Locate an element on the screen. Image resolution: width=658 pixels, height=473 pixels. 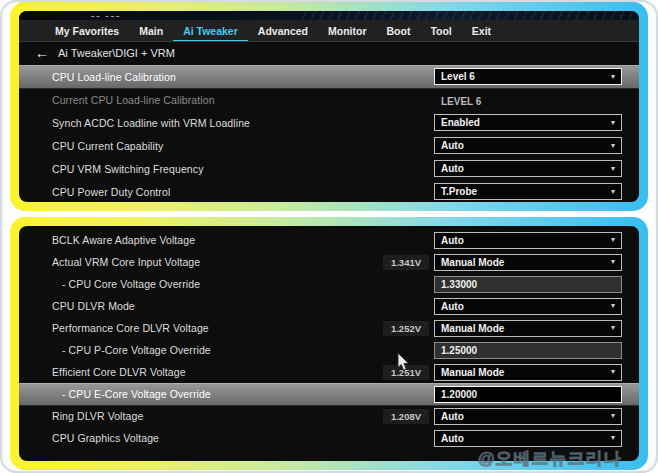
watermark-text: @오베르뉴크리나 is located at coordinates (550, 458).